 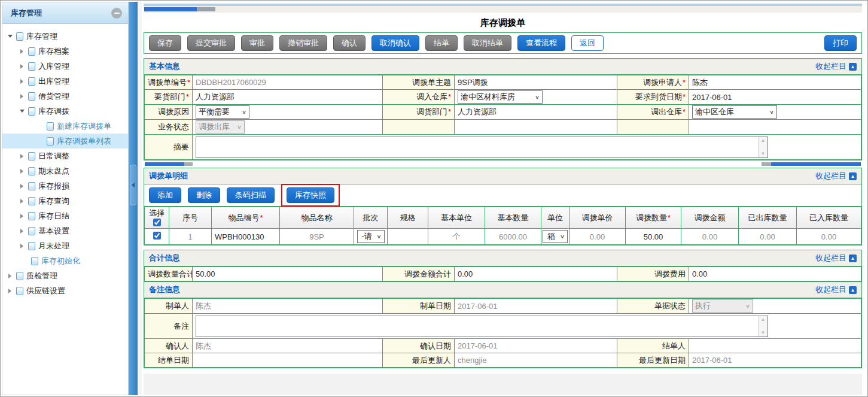 I want to click on column-header: 调拨数量*, so click(x=653, y=218).